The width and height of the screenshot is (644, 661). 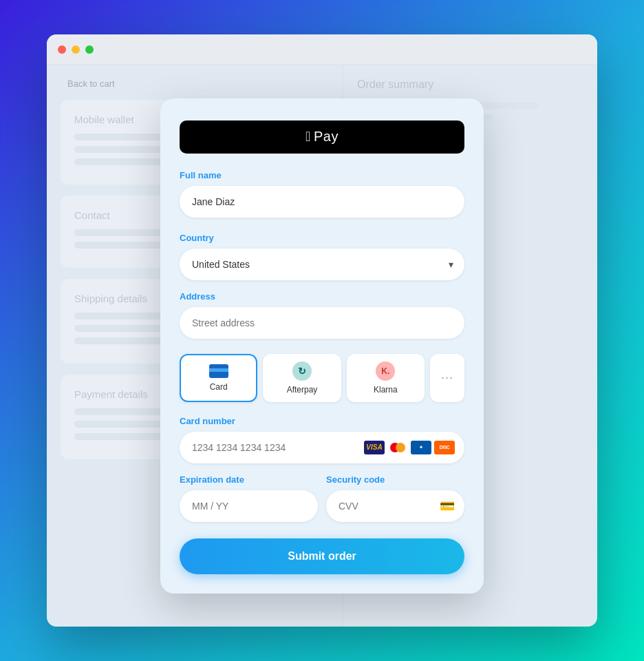 What do you see at coordinates (385, 371) in the screenshot?
I see `klarna-tab-icon: K.` at bounding box center [385, 371].